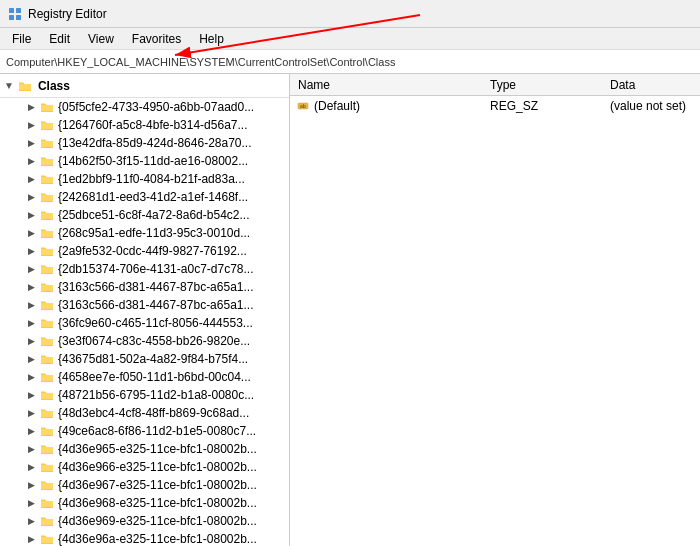 The image size is (700, 546). I want to click on tree-node: ▶ {05f5cfe2-4733-4950-a6bb-07aad0..., so click(144, 107).